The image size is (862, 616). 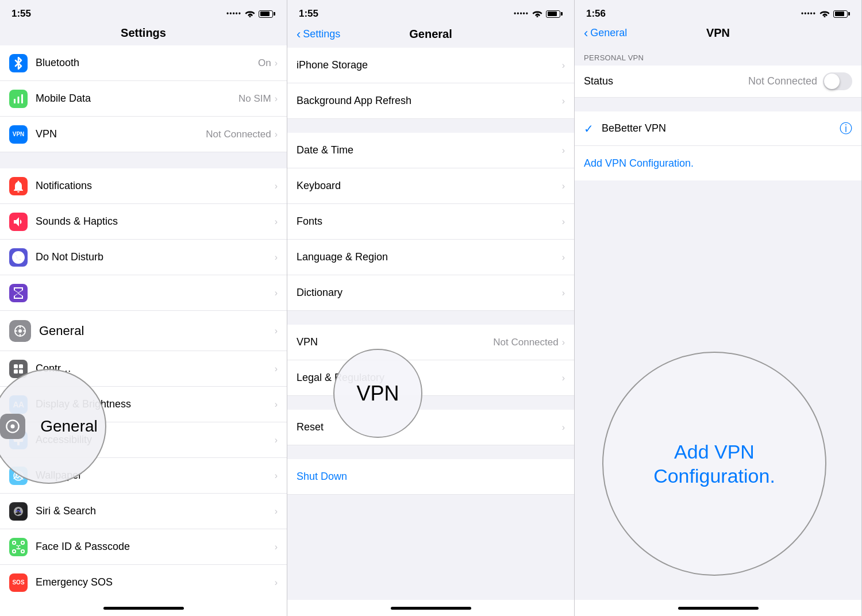 I want to click on bg-refresh-content: Background App Refresh ›, so click(x=431, y=101).